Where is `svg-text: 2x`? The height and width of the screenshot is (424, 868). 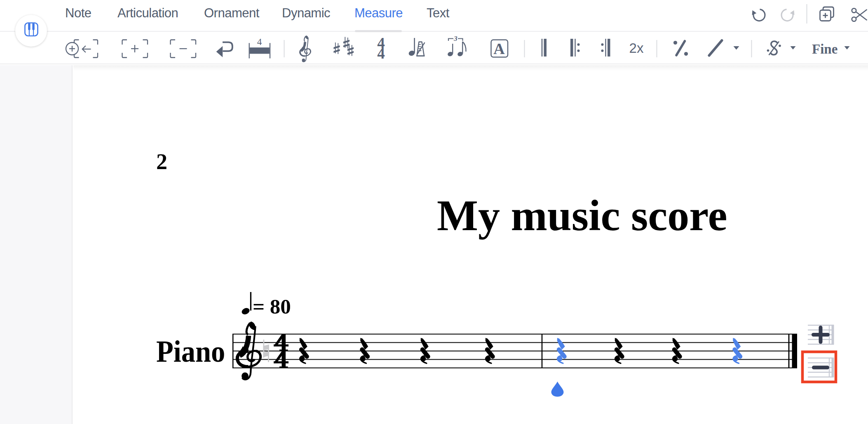 svg-text: 2x is located at coordinates (636, 48).